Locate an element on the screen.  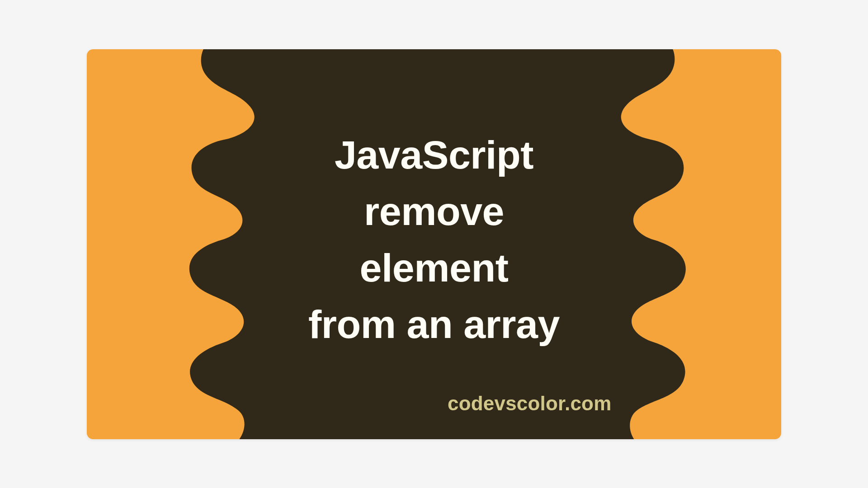
title-line-2: remove is located at coordinates (434, 211).